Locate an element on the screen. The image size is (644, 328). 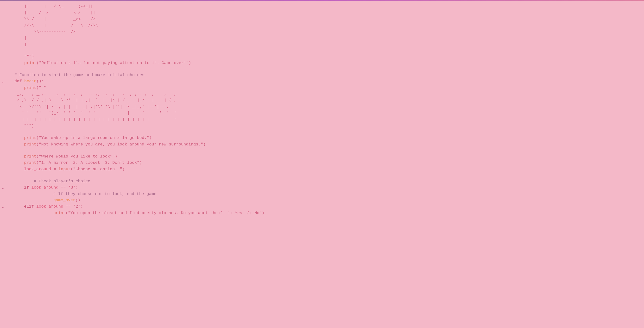
ascii-line: | | | | | | | | | | | | | | | | | | | | … is located at coordinates (96, 120).